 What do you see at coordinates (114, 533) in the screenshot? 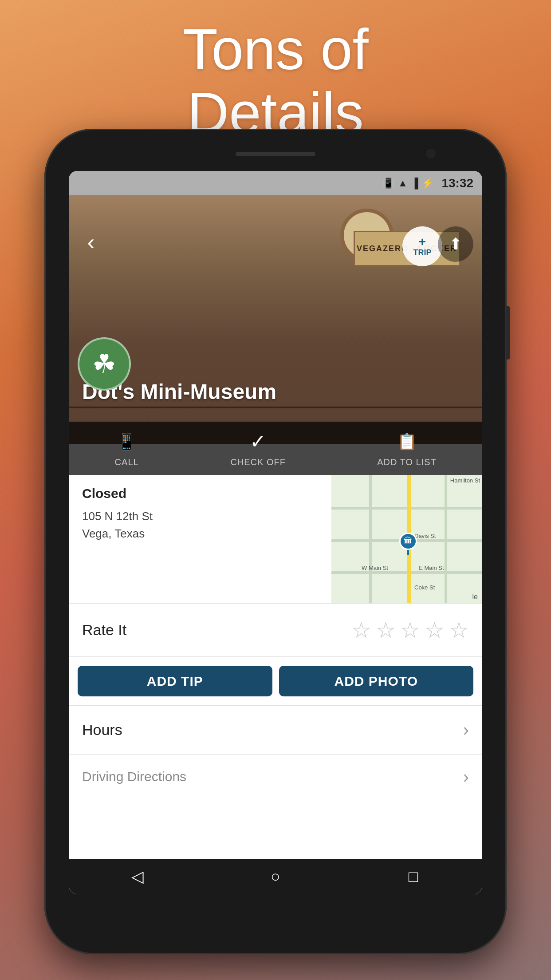
I see `address-line2: Vega, Texas` at bounding box center [114, 533].